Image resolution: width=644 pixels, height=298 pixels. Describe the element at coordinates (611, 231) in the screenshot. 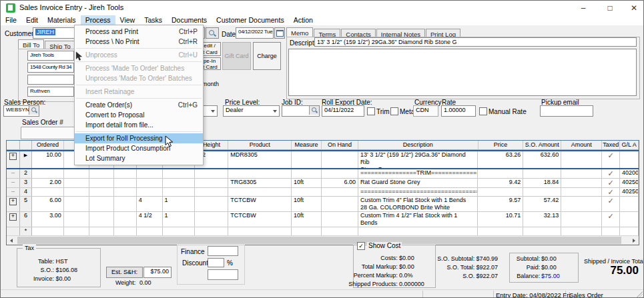

I see `cell-taxed` at that location.